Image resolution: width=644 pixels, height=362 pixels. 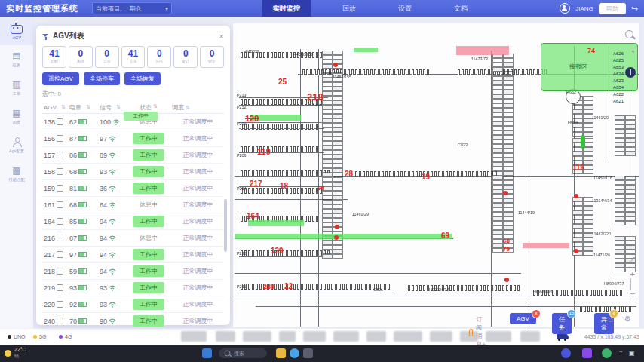 I want to click on taskbar-app2-icon, so click(x=587, y=353).